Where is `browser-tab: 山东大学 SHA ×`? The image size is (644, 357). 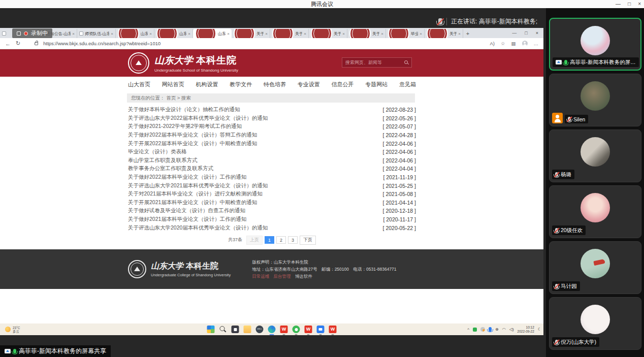 browser-tab: 山东大学 SHA × is located at coordinates (135, 34).